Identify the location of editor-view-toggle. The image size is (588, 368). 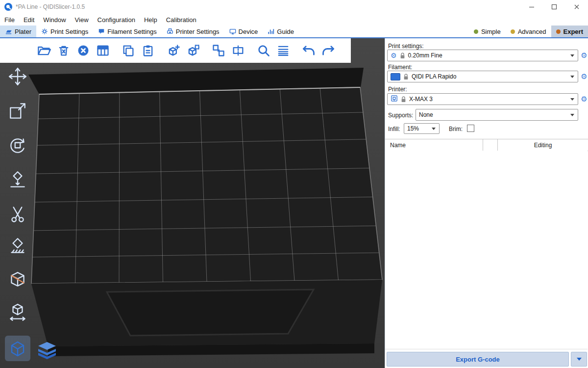
(18, 348).